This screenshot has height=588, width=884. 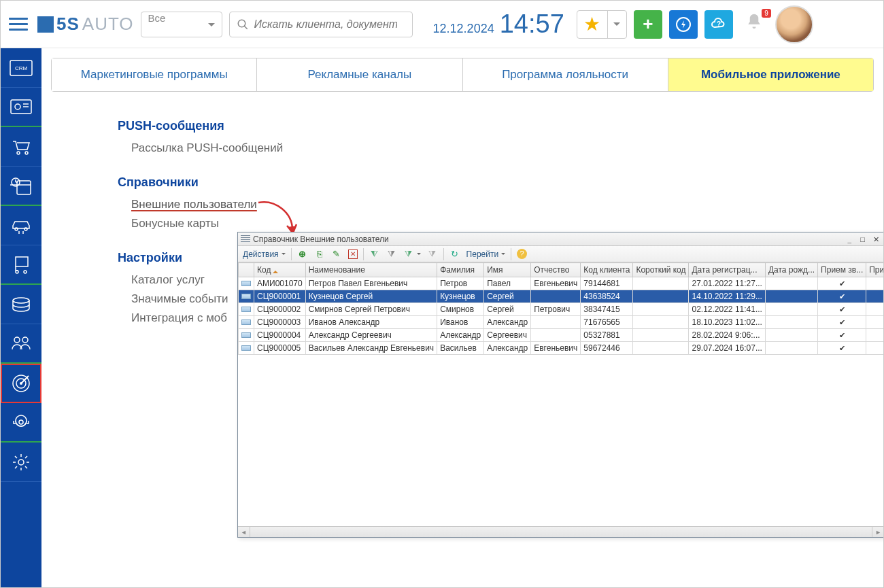 I want to click on tb-edit: ✎, so click(x=337, y=254).